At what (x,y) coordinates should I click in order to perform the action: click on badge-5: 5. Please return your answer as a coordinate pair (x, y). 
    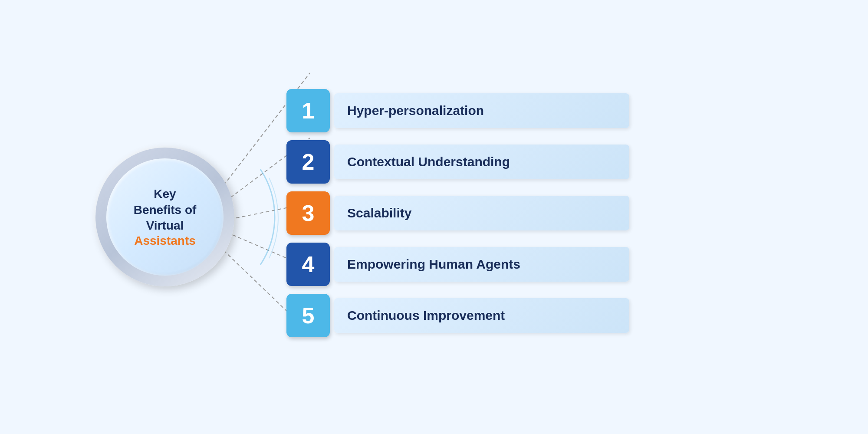
    Looking at the image, I should click on (308, 316).